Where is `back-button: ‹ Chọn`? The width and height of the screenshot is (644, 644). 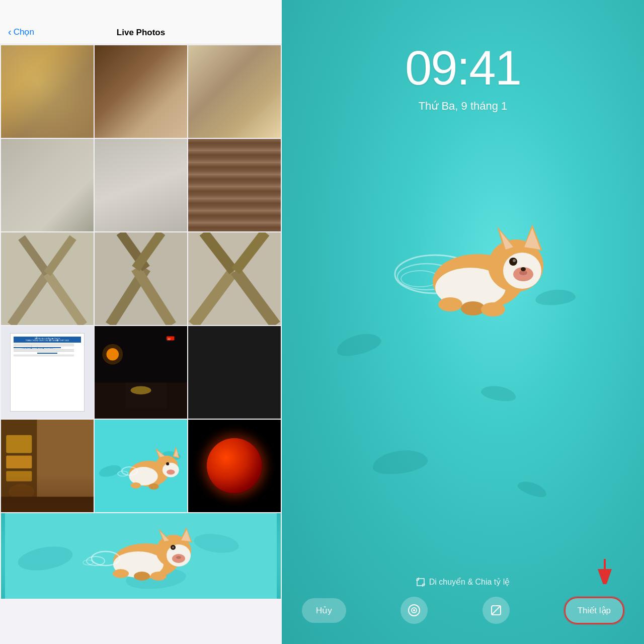 back-button: ‹ Chọn is located at coordinates (21, 32).